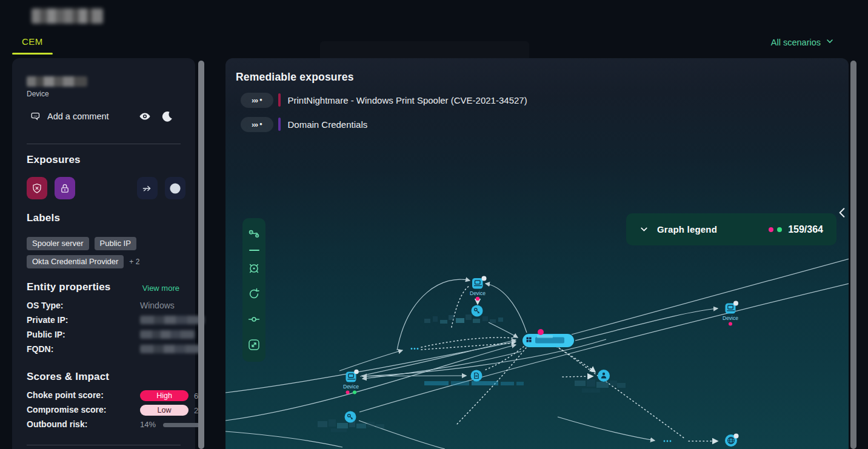 This screenshot has width=868, height=449. I want to click on score-row: Compromise score: Low 29, so click(111, 410).